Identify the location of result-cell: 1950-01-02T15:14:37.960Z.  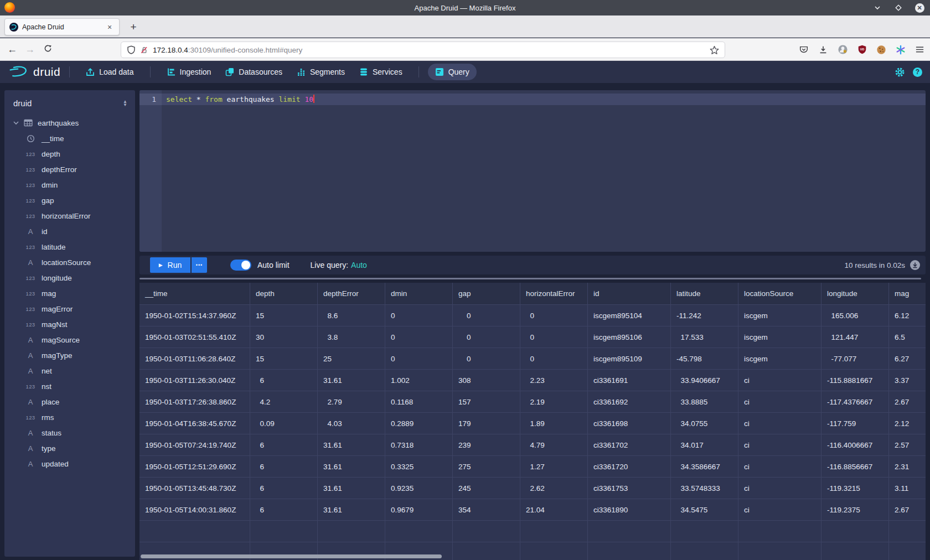
(195, 315).